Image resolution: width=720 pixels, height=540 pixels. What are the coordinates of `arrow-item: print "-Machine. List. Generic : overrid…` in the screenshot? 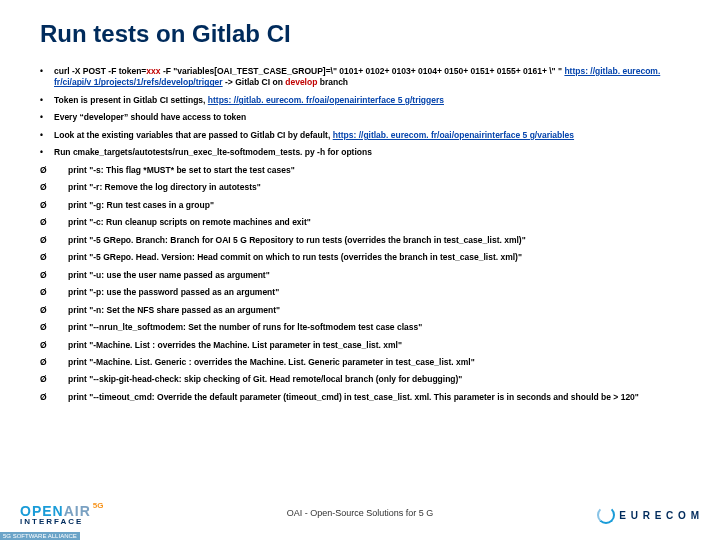 It's located at (365, 362).